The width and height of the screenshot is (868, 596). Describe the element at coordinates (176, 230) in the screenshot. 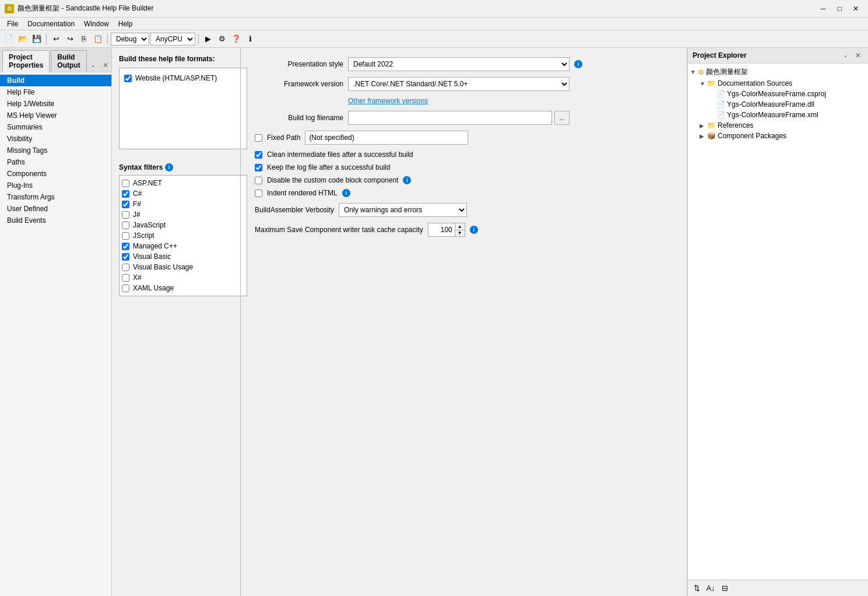

I see `syntax-section: Syntax filters i ASP.NET C#` at that location.